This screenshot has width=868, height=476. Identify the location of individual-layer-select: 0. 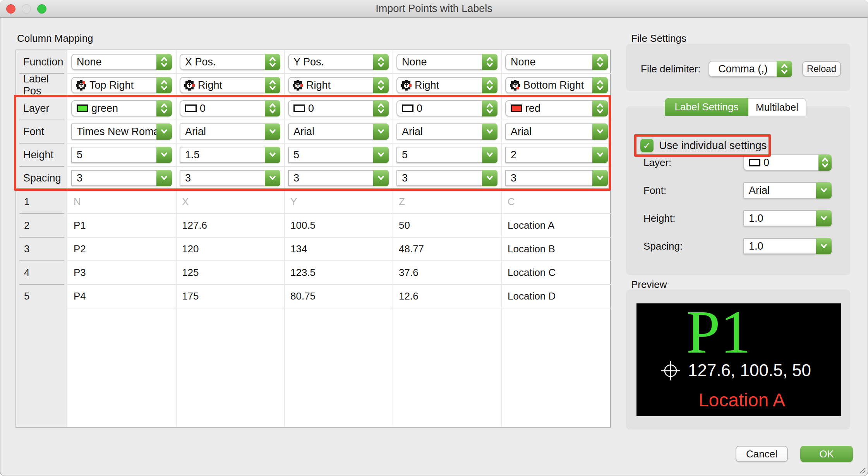
(787, 163).